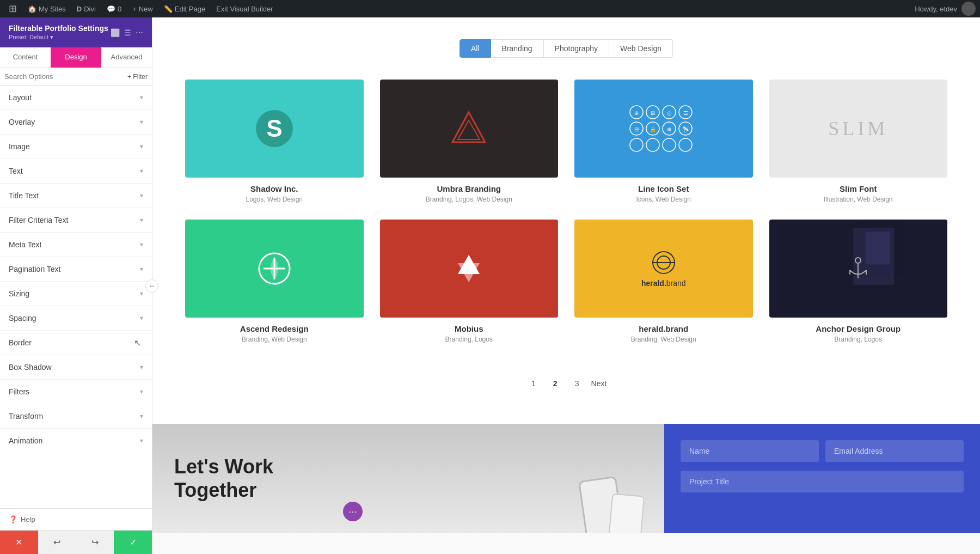 The height and width of the screenshot is (554, 980). What do you see at coordinates (152, 286) in the screenshot?
I see `sidebar-collapse-handle: ↔` at bounding box center [152, 286].